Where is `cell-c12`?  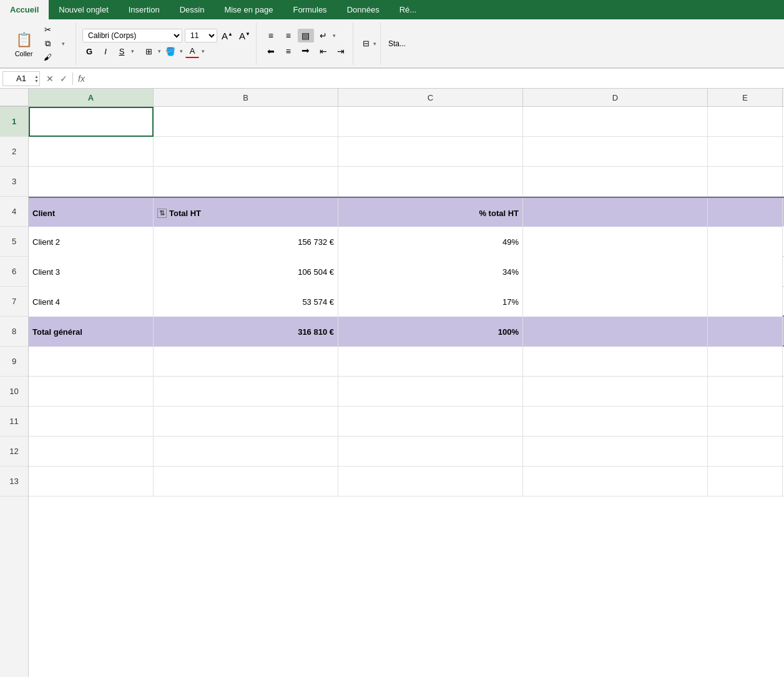 cell-c12 is located at coordinates (431, 452).